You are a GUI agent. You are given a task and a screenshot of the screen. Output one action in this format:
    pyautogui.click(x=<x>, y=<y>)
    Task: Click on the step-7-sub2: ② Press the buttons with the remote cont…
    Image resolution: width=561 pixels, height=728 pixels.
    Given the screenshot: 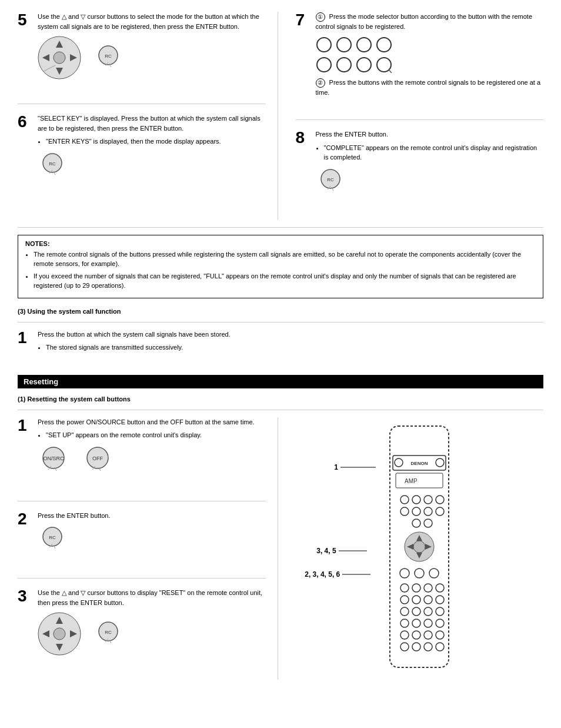 What is the action you would take?
    pyautogui.click(x=430, y=88)
    